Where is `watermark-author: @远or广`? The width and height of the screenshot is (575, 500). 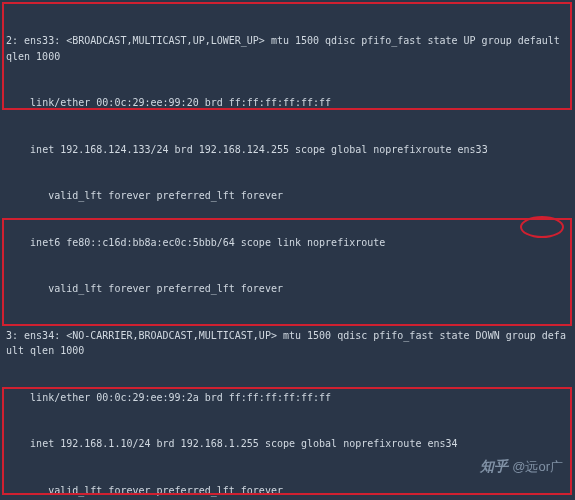
watermark-author: @远or广 is located at coordinates (538, 467).